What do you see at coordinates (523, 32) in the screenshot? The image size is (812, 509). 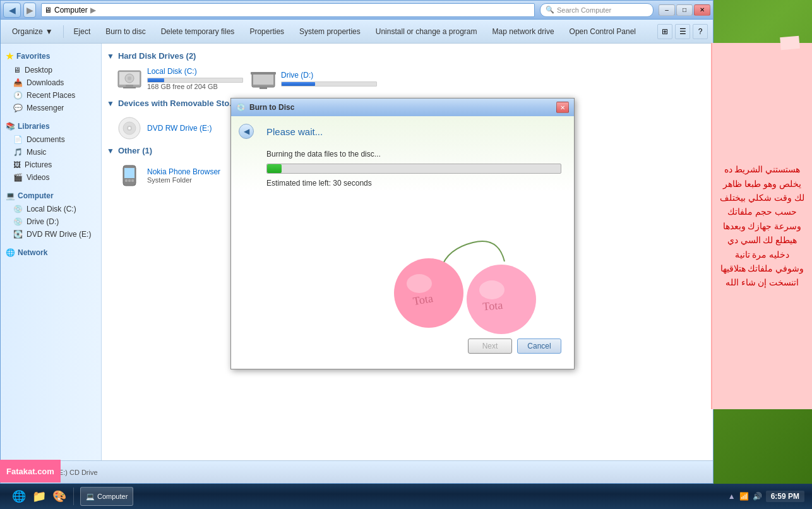 I see `map-network-label: Map network drive` at bounding box center [523, 32].